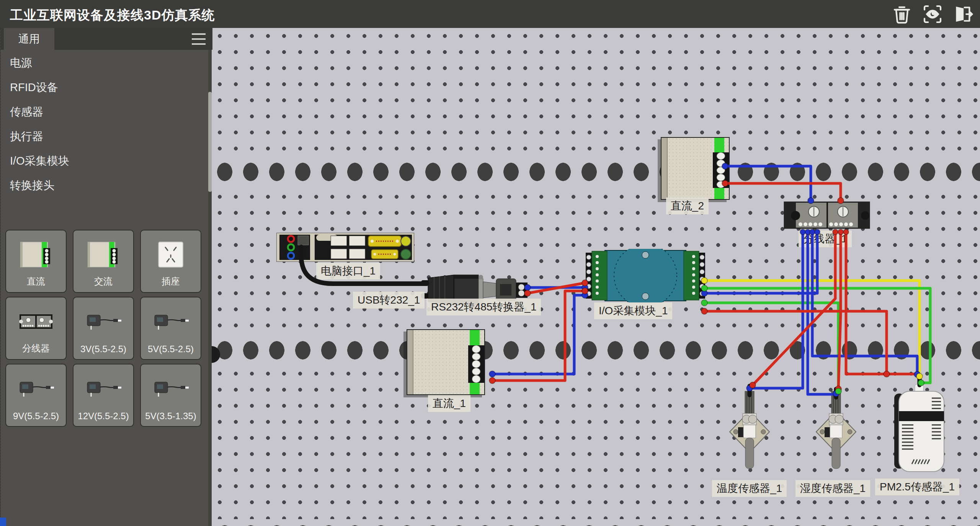  What do you see at coordinates (921, 431) in the screenshot?
I see `device-pm25-sensor` at bounding box center [921, 431].